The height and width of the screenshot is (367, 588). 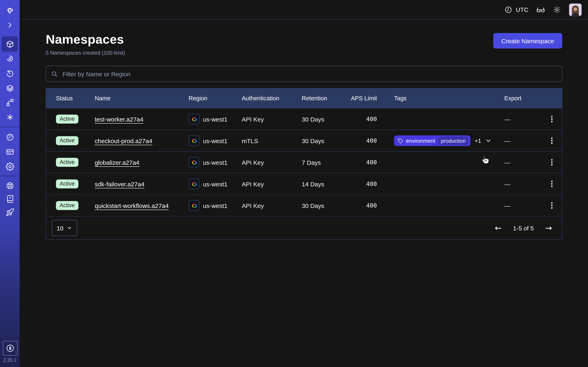 What do you see at coordinates (10, 102) in the screenshot?
I see `sidebar-item-batch` at bounding box center [10, 102].